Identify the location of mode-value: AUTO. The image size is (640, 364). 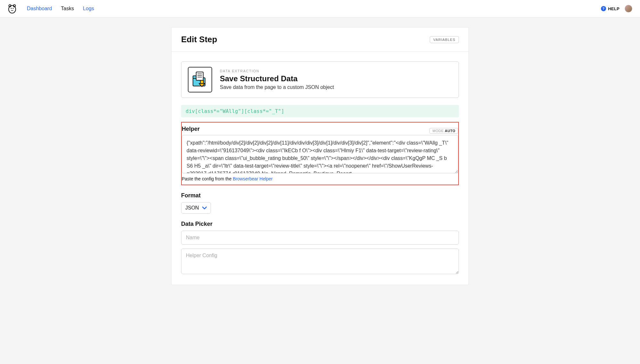
(450, 131).